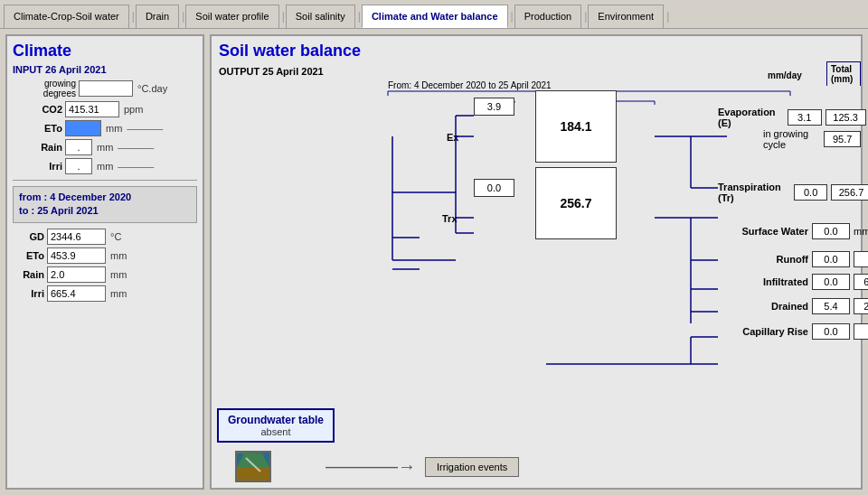 The image size is (868, 495). What do you see at coordinates (805, 117) in the screenshot?
I see `evap-val: 3.1` at bounding box center [805, 117].